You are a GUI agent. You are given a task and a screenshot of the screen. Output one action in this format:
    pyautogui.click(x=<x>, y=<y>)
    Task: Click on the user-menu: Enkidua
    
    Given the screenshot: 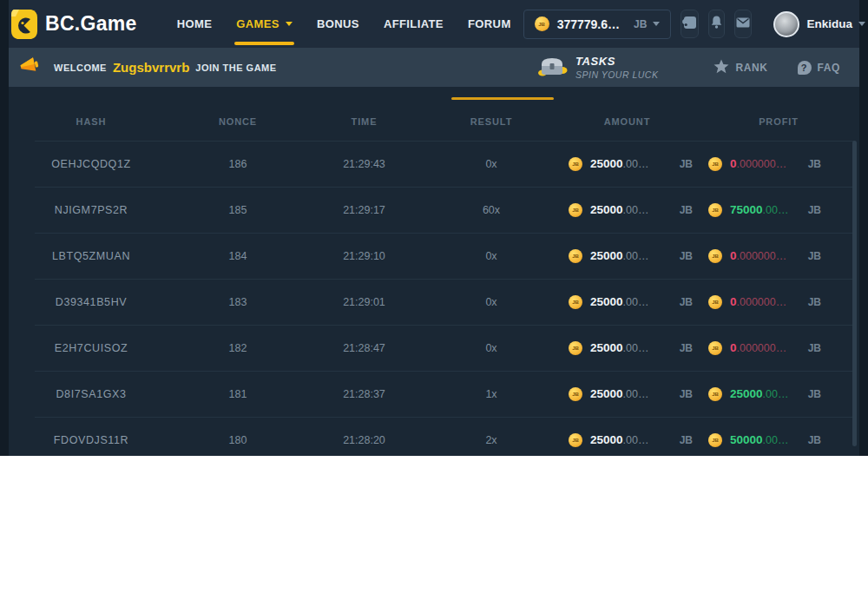 What is the action you would take?
    pyautogui.click(x=819, y=24)
    